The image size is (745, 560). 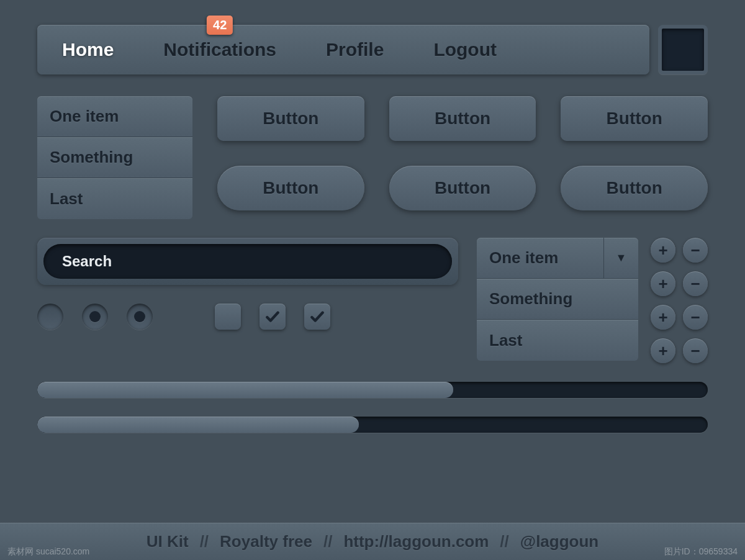 I want to click on controls-row, so click(x=248, y=317).